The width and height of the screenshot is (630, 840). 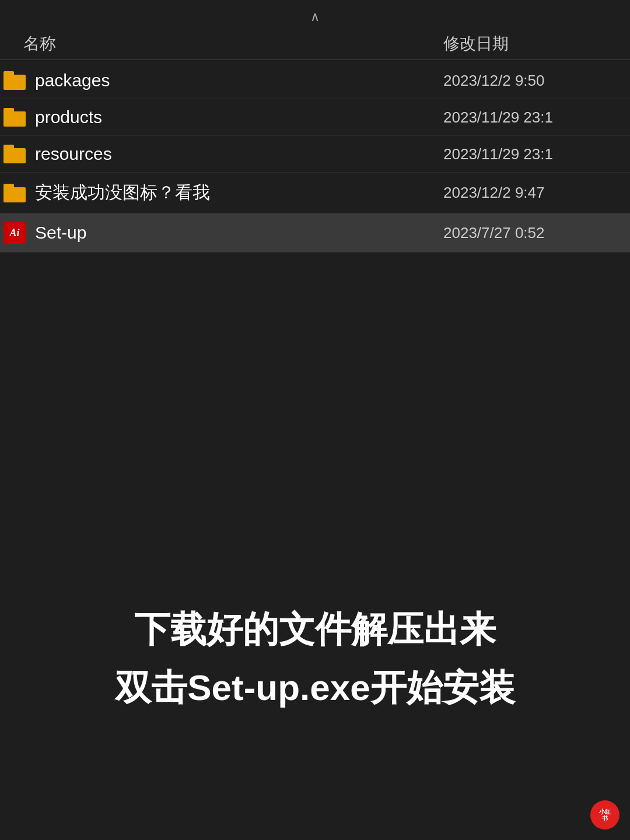 What do you see at coordinates (236, 80) in the screenshot?
I see `file-name: packages` at bounding box center [236, 80].